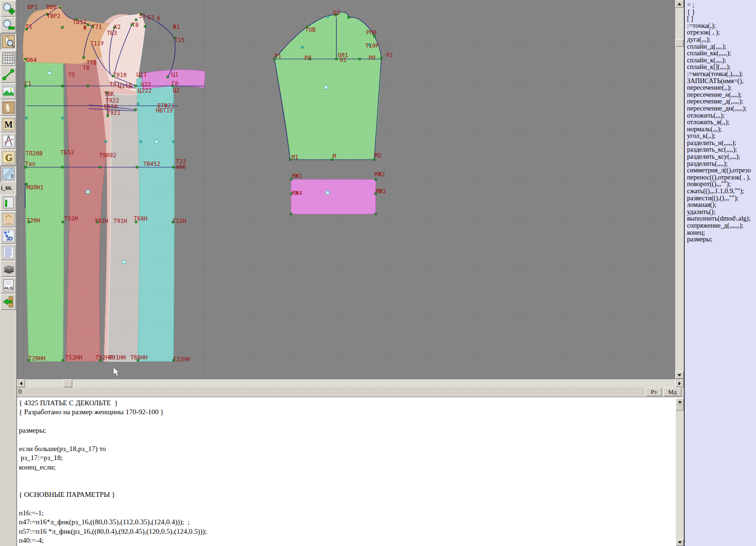 The height and width of the screenshot is (546, 756). I want to click on point-label: М2, so click(378, 155).